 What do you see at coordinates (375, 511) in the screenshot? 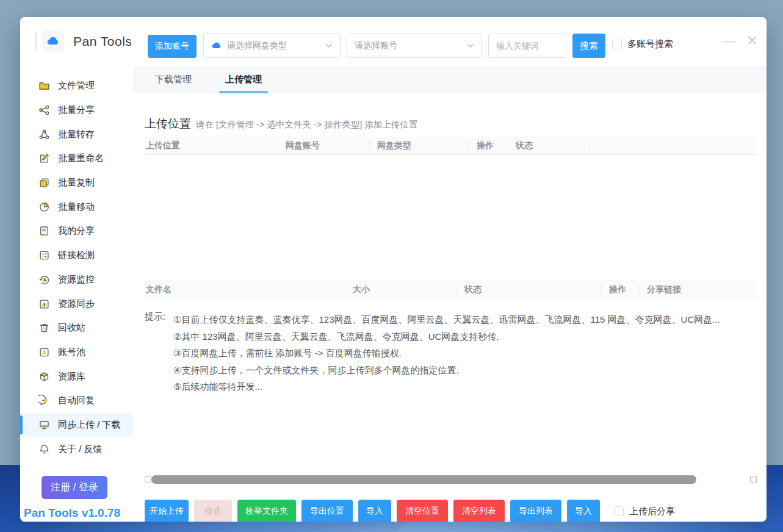
I see `import-locations-button: 导入` at bounding box center [375, 511].